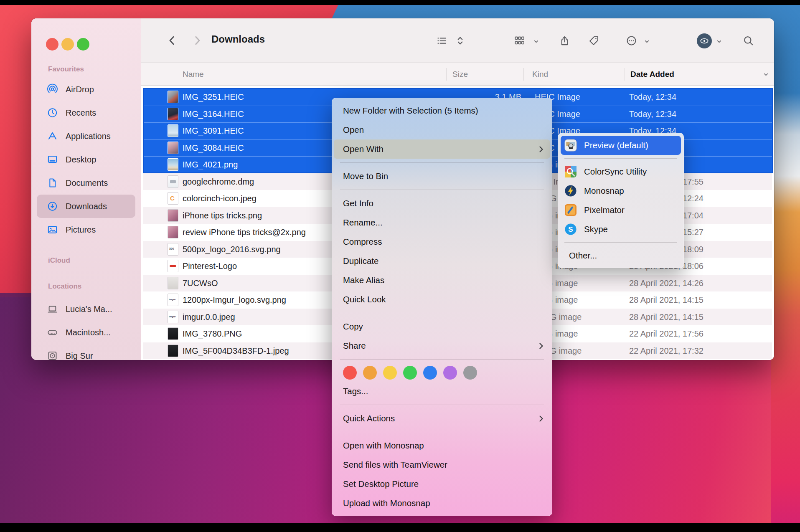 This screenshot has width=800, height=532. Describe the element at coordinates (442, 149) in the screenshot. I see `menu-item-open-with: Open With` at that location.